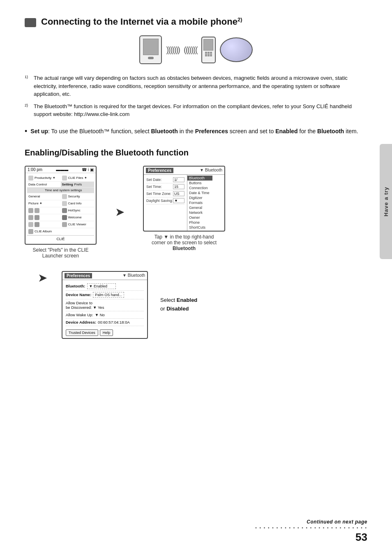 The height and width of the screenshot is (556, 392). I want to click on launcher-icon, so click(31, 178).